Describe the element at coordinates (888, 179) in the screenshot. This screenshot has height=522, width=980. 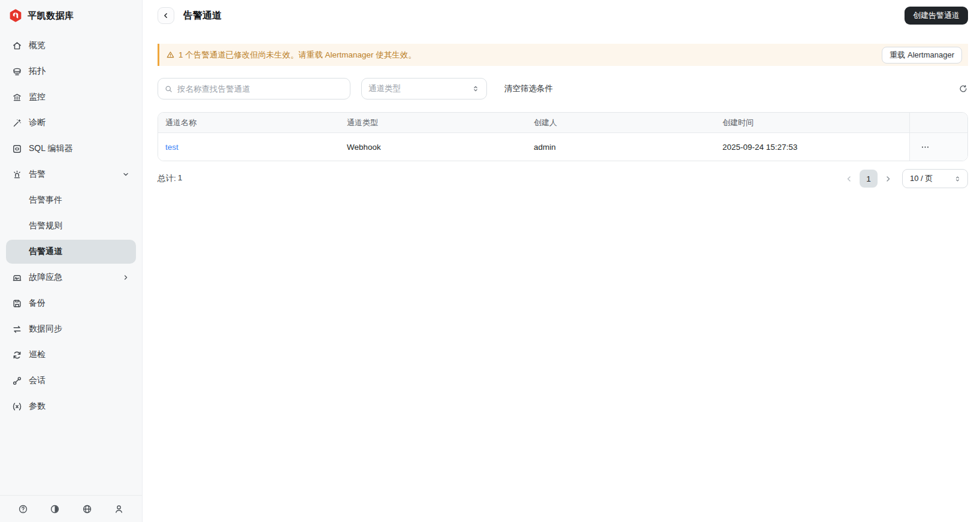
I see `next-page-icon` at that location.